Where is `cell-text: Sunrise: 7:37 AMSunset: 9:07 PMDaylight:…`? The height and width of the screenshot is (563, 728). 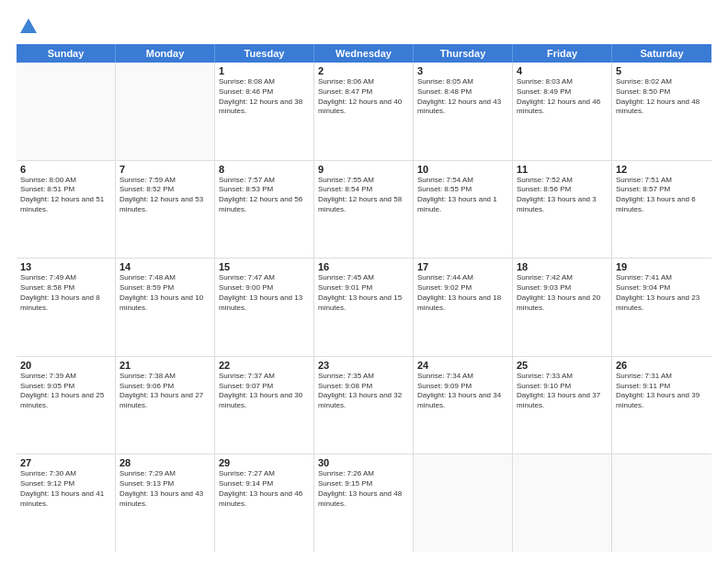
cell-text: Sunrise: 7:37 AMSunset: 9:07 PMDaylight:… is located at coordinates (265, 392).